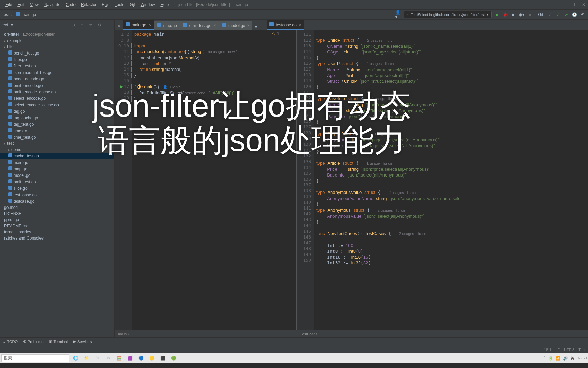 The height and width of the screenshot is (368, 588). Describe the element at coordinates (57, 169) in the screenshot. I see `tree-file: map.go` at that location.